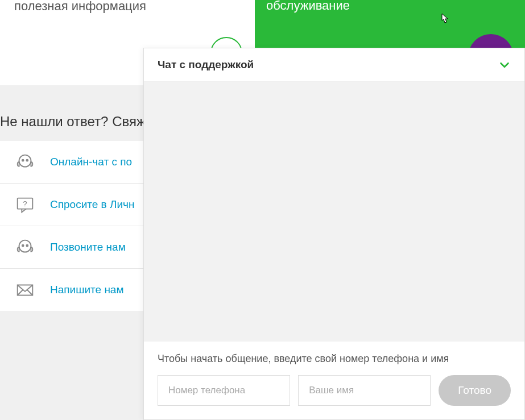 The height and width of the screenshot is (420, 525). What do you see at coordinates (334, 65) in the screenshot?
I see `chat-header: Чат с поддержкой` at bounding box center [334, 65].